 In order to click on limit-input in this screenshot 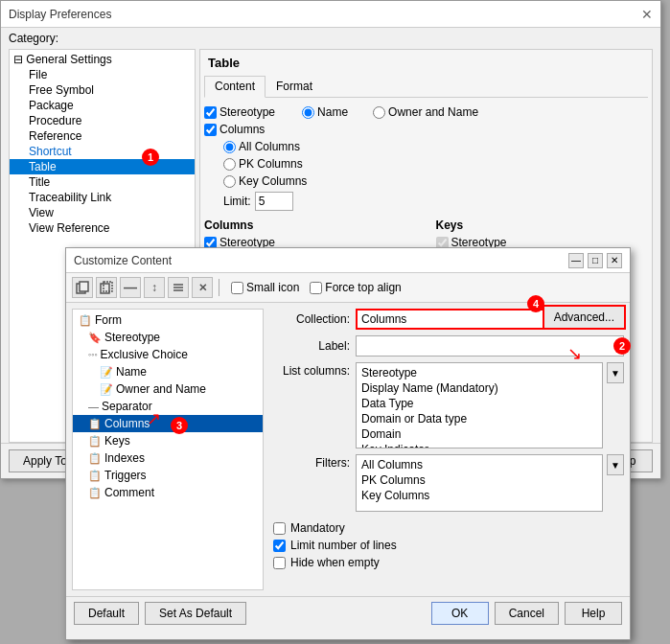, I will do `click(274, 201)`.